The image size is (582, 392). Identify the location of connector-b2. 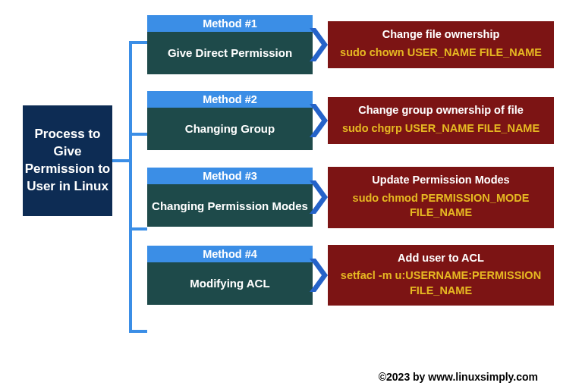
(138, 134).